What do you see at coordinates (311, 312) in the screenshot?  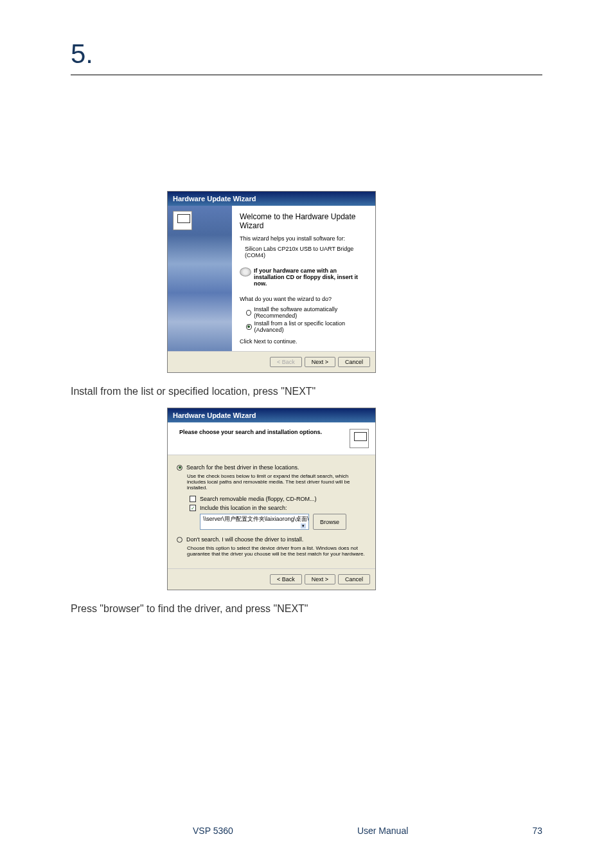 I see `radio-auto-label: Install the software automatically (Reco…` at bounding box center [311, 312].